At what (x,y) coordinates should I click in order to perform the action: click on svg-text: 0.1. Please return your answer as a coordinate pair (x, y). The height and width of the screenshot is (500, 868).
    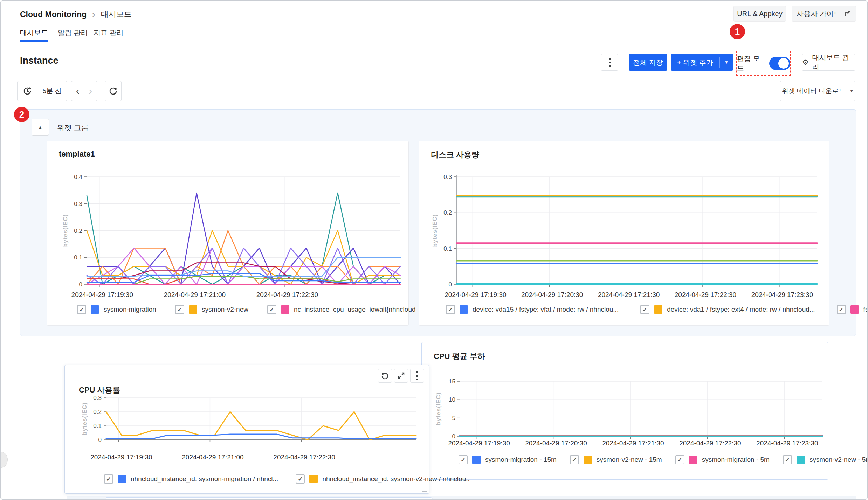
    Looking at the image, I should click on (78, 258).